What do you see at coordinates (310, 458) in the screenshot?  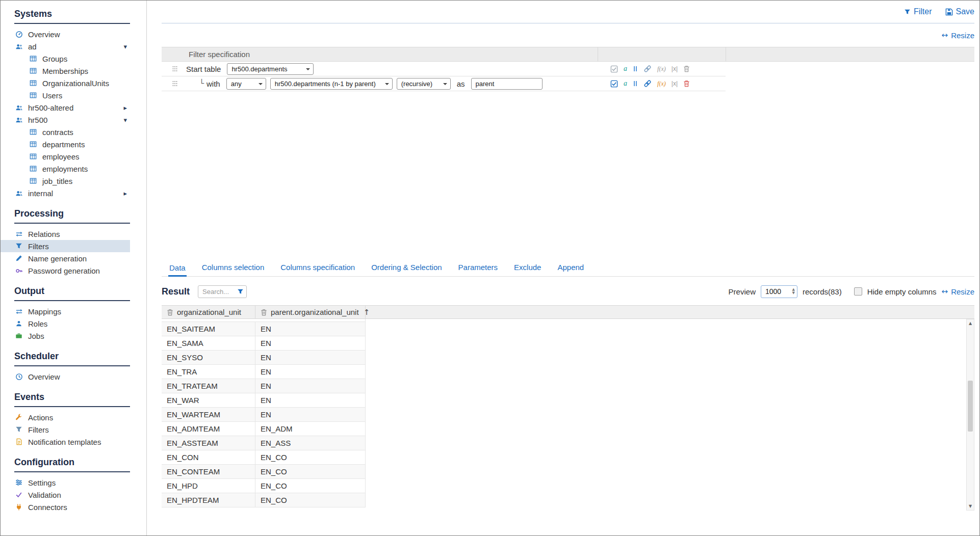 I see `table-cell: EN_CO` at bounding box center [310, 458].